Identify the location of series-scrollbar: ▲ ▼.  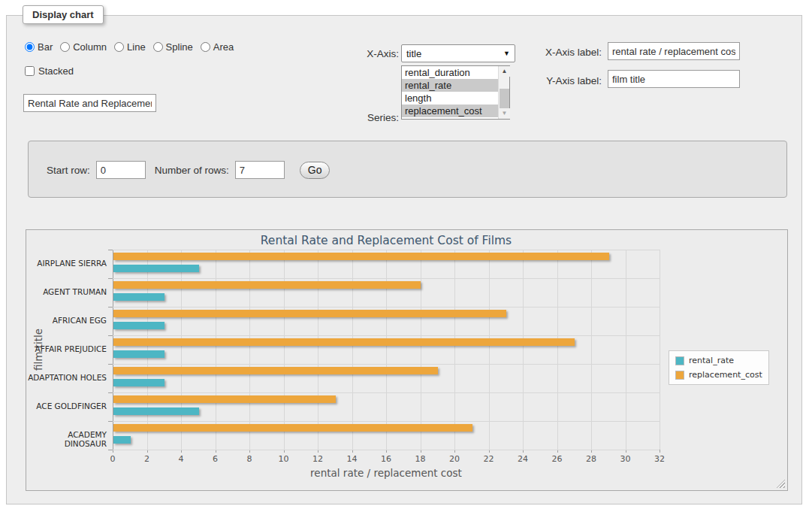
(503, 92).